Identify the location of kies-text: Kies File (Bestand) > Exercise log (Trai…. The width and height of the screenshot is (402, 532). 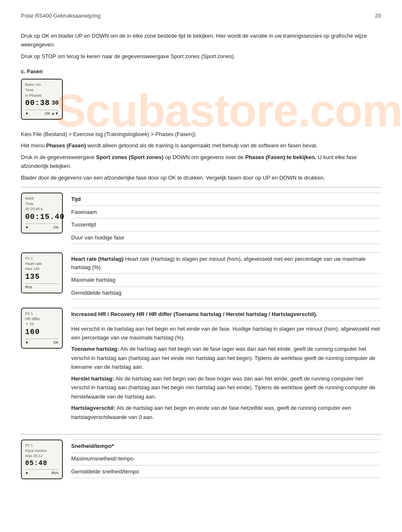
(201, 134).